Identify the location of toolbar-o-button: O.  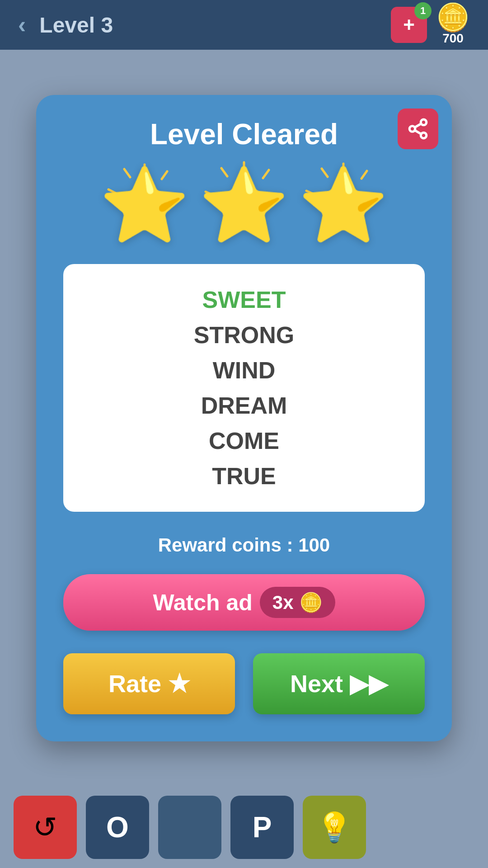
(117, 827).